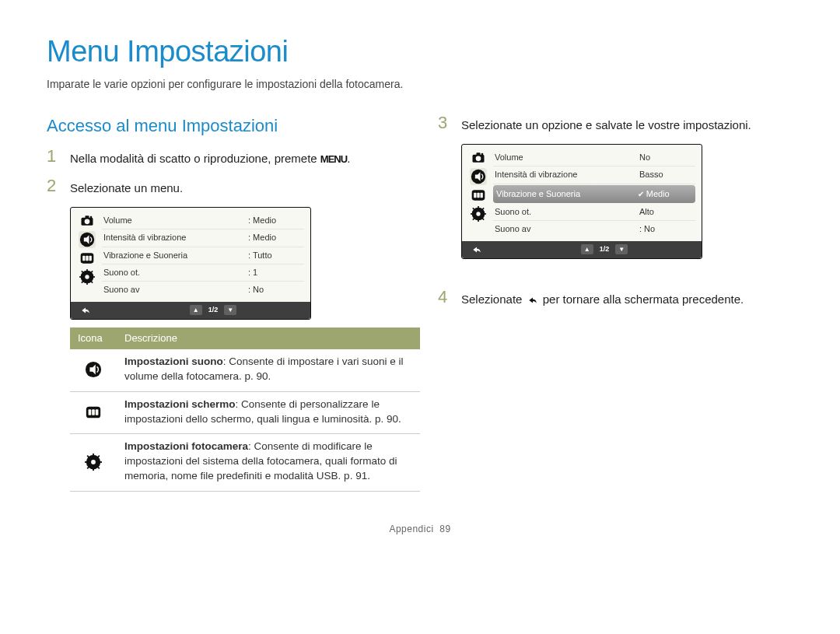 The image size is (840, 634). I want to click on step-1-text-before: Nella modalità di scatto o riproduzione,…, so click(195, 159).